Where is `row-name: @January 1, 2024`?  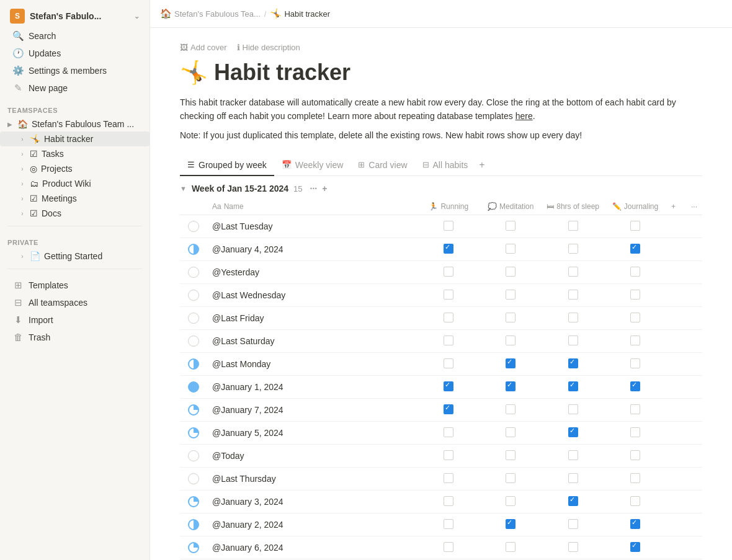
row-name: @January 1, 2024 is located at coordinates (248, 387).